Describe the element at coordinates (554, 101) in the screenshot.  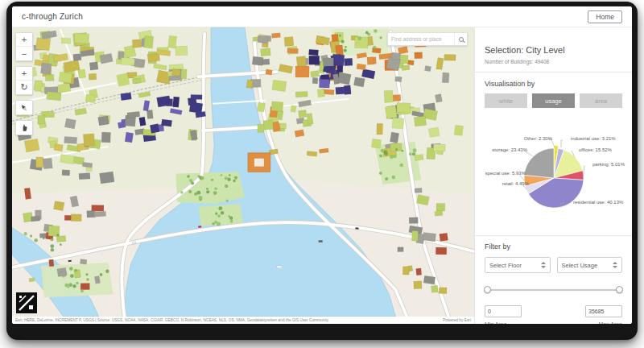
I see `vis-button-usage: usage` at that location.